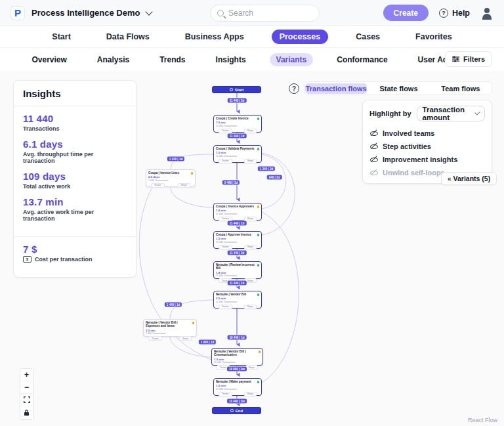 This screenshot has height=426, width=504. Describe the element at coordinates (231, 60) in the screenshot. I see `tab-insights: Insights` at that location.